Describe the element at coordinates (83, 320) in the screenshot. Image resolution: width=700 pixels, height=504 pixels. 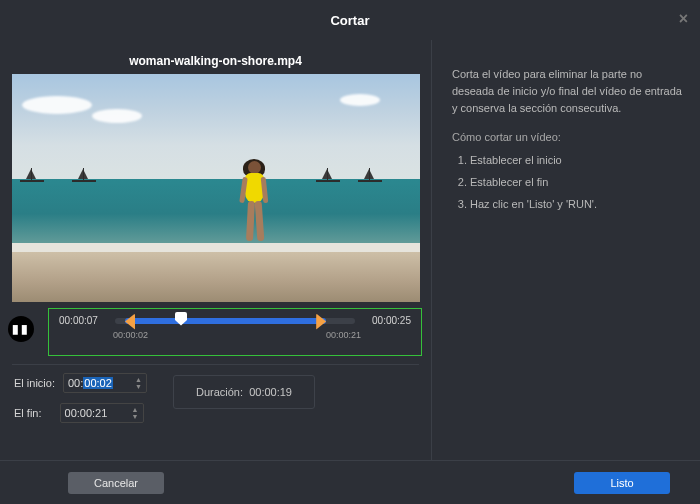
I see `current-time: 00:00:07` at that location.